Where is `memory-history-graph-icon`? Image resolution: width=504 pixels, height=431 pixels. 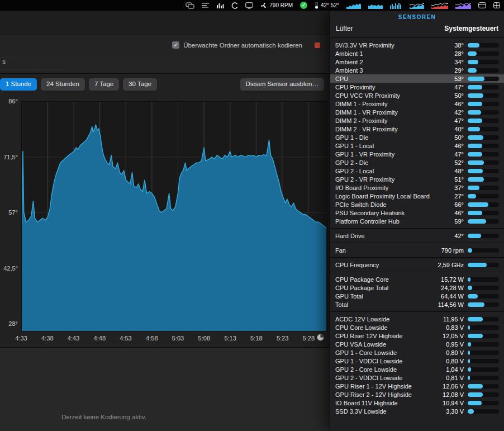
memory-history-graph-icon is located at coordinates (396, 6).